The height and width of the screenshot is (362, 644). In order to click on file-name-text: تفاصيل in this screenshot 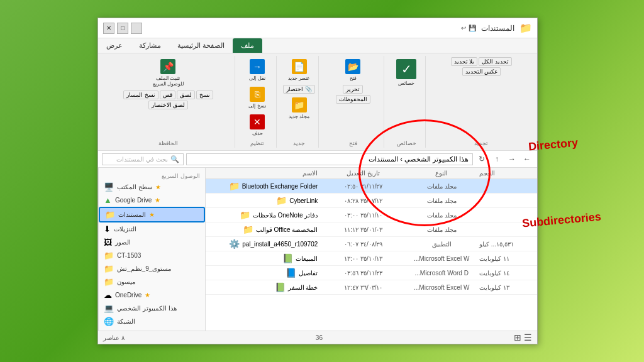, I will do `click(308, 273)`.